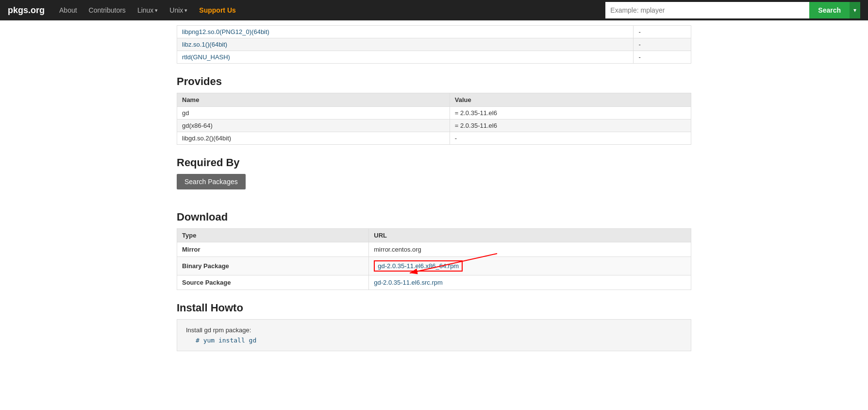  I want to click on download-type: Mirror, so click(273, 250).